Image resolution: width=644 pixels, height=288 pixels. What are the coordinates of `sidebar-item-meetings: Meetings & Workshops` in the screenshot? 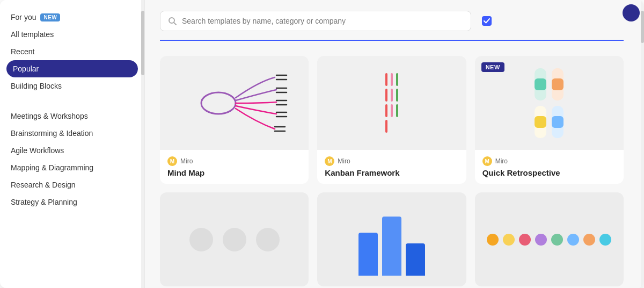 It's located at (72, 116).